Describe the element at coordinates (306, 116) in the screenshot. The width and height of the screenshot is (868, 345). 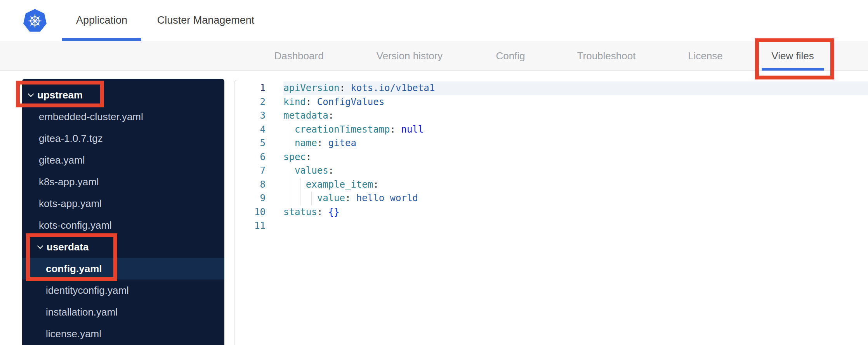
I see `token-key: metadata` at that location.